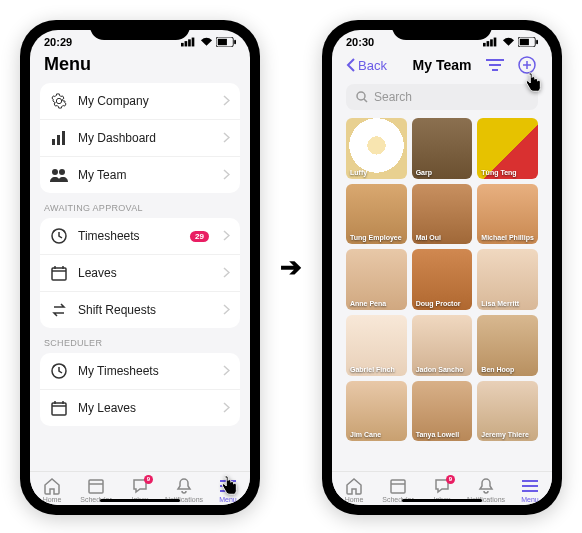  I want to click on team-member-tile: Jadon Sancho, so click(442, 346).